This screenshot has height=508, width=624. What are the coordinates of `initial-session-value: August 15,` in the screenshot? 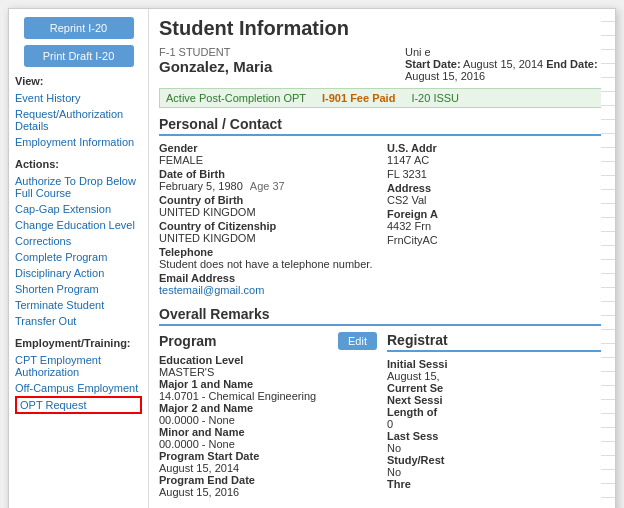 It's located at (496, 376).